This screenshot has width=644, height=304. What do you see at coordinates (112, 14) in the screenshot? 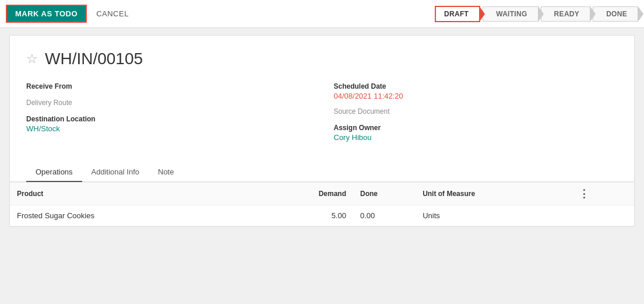
I see `cancel-button: CANCEL` at bounding box center [112, 14].